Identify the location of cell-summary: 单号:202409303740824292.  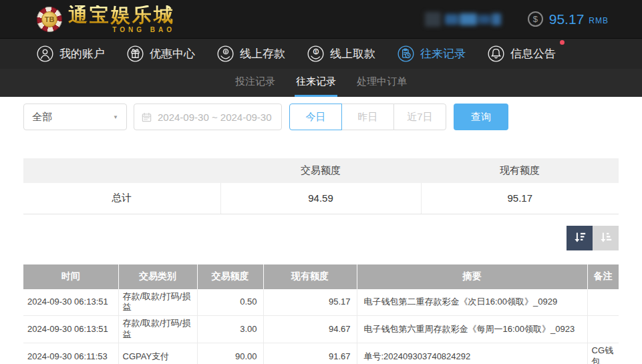
(472, 354).